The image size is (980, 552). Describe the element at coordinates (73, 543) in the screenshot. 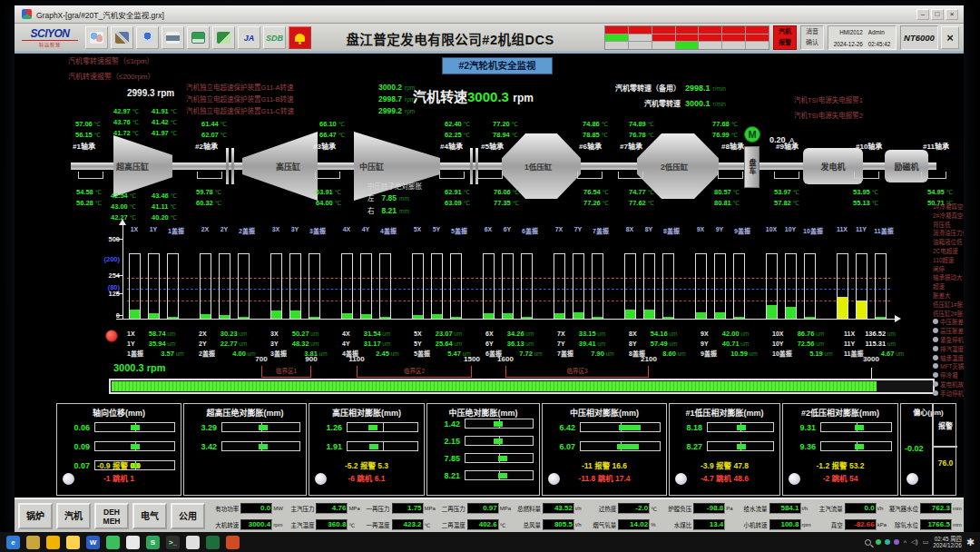

I see `app-gold-icon` at that location.